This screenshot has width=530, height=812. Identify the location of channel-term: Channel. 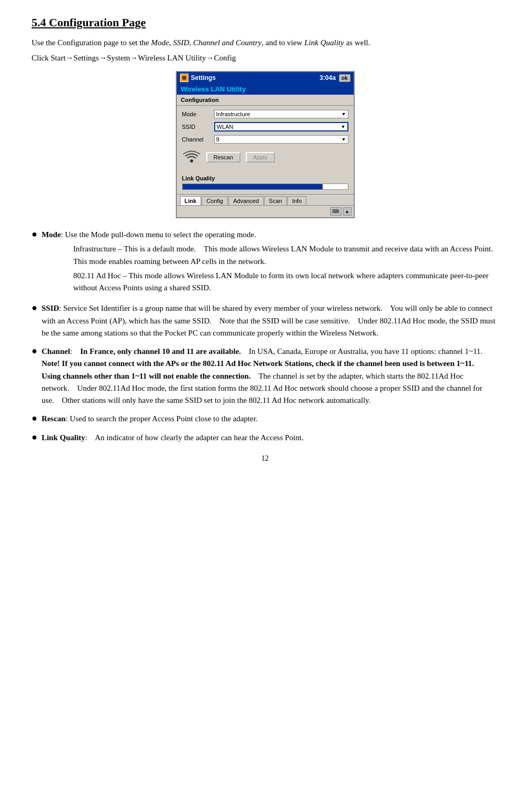
(56, 351).